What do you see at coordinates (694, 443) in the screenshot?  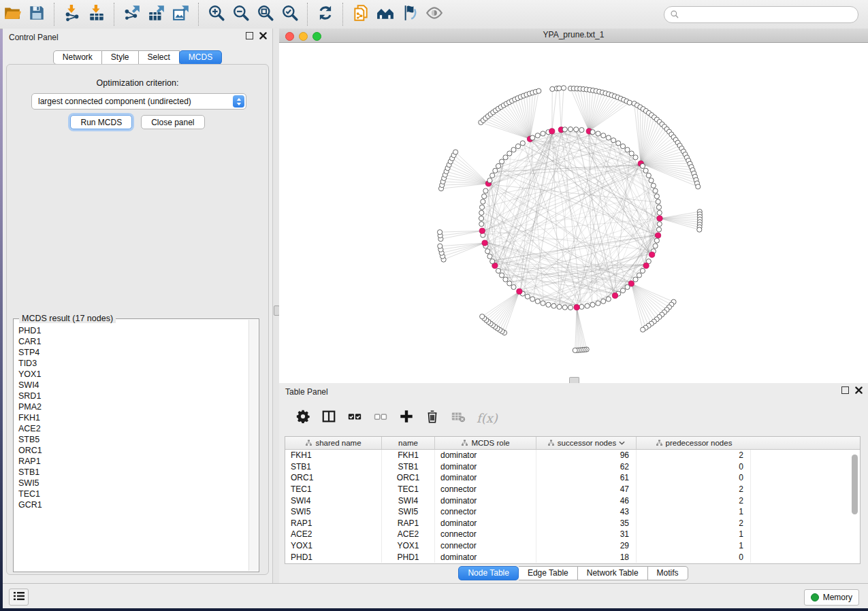 I see `column-header-predecessor-nodes: predecessor nodes` at bounding box center [694, 443].